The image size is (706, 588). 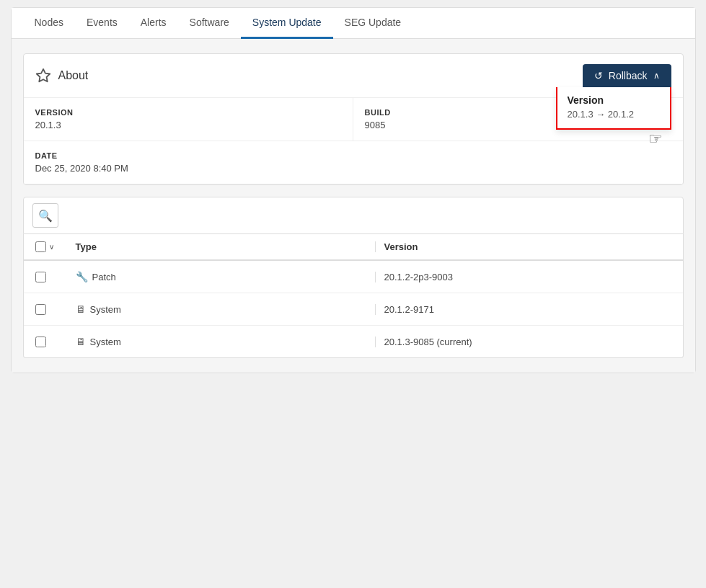 What do you see at coordinates (43, 76) in the screenshot?
I see `about-icon` at bounding box center [43, 76].